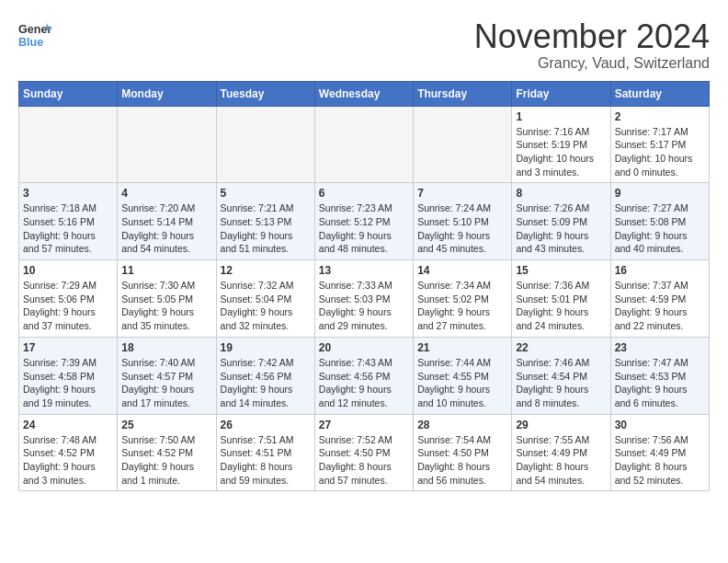 The width and height of the screenshot is (728, 563). Describe the element at coordinates (660, 383) in the screenshot. I see `day-info: Sunrise: 7:47 AM Sunset: 4:53 PM Dayligh…` at that location.